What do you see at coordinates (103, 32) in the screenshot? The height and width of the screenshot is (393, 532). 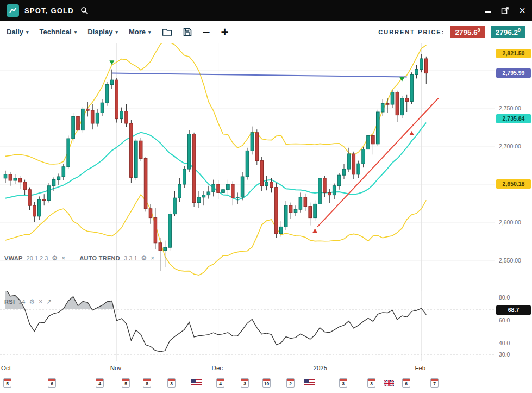 I see `menu-display: Display ▾` at bounding box center [103, 32].